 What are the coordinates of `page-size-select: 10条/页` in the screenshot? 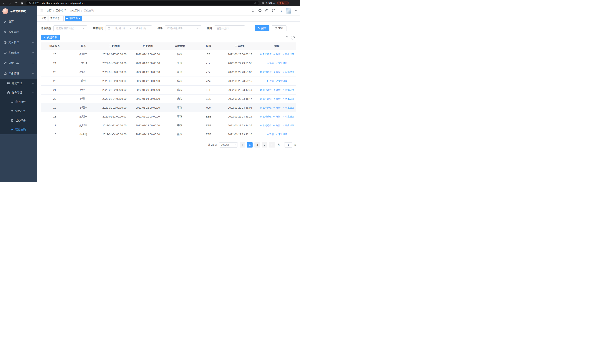 It's located at (228, 145).